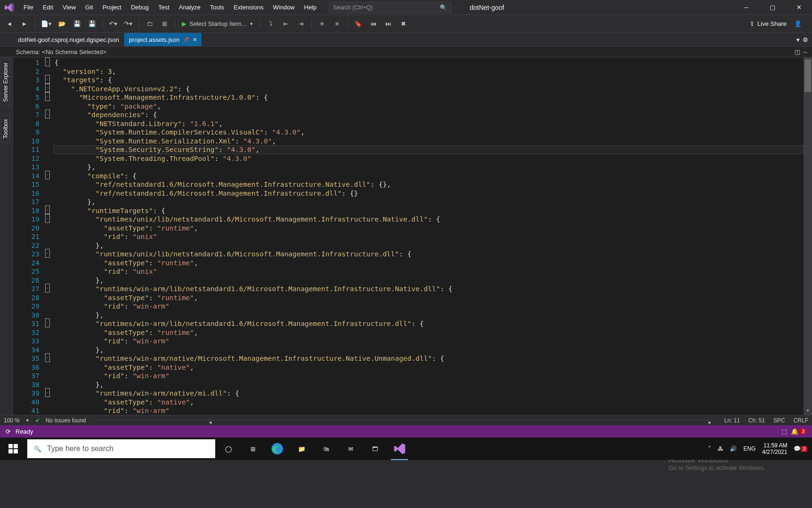  I want to click on edge-icon, so click(277, 449).